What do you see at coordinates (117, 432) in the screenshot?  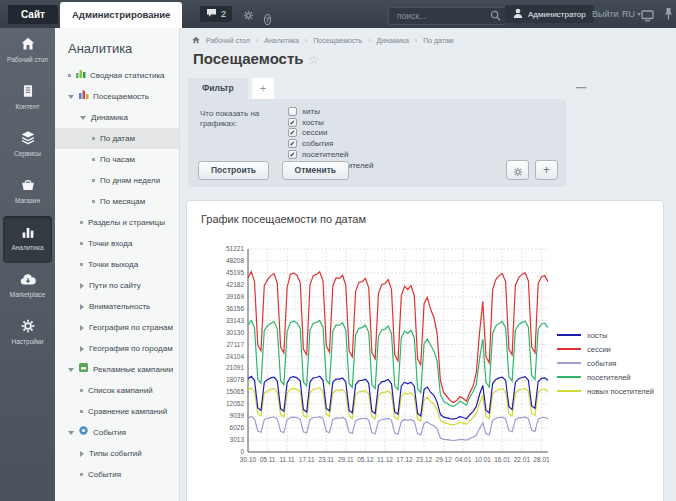 I see `sidebar-item-17: События` at bounding box center [117, 432].